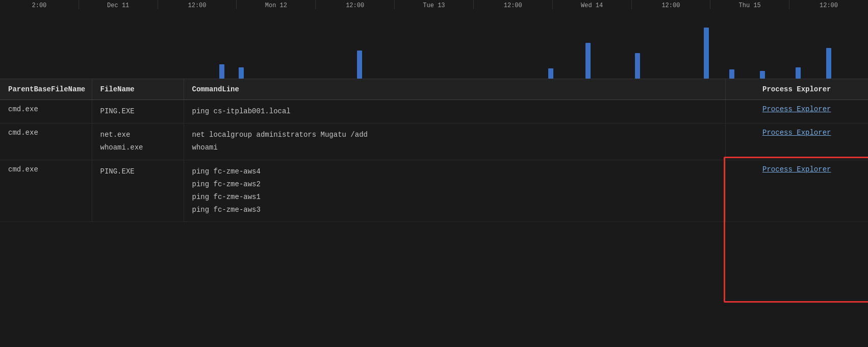 The image size is (868, 347). Describe the element at coordinates (797, 112) in the screenshot. I see `cell-explorer-1: Process Explorer` at that location.